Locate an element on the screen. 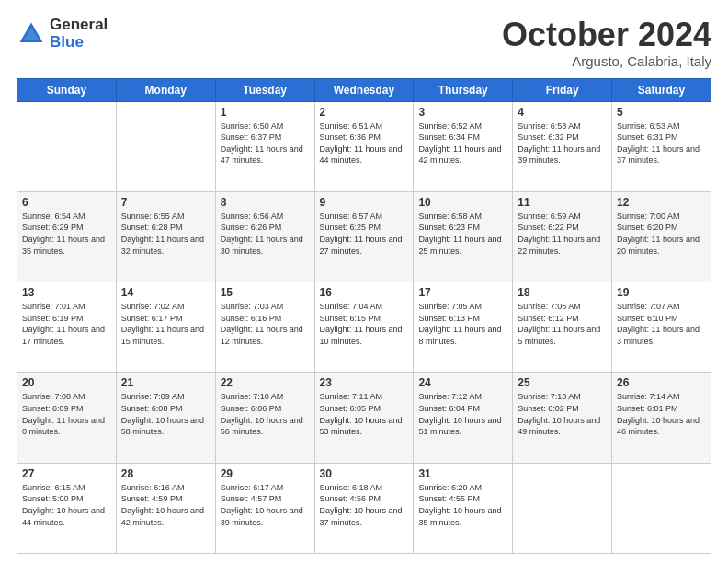  day-info: Sunrise: 7:06 AMSunset: 6:12 PMDaylight:… is located at coordinates (559, 324).